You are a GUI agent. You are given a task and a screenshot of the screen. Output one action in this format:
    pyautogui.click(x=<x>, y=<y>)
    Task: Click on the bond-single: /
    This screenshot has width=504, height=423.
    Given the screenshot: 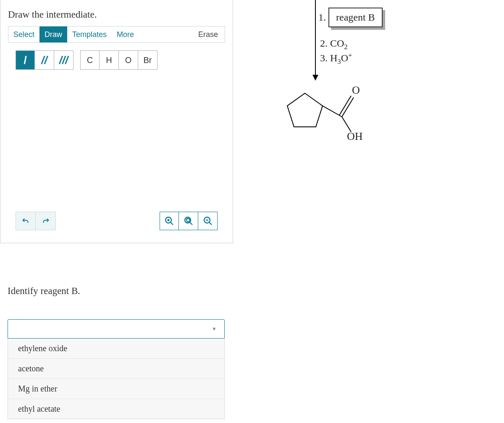 What is the action you would take?
    pyautogui.click(x=25, y=60)
    